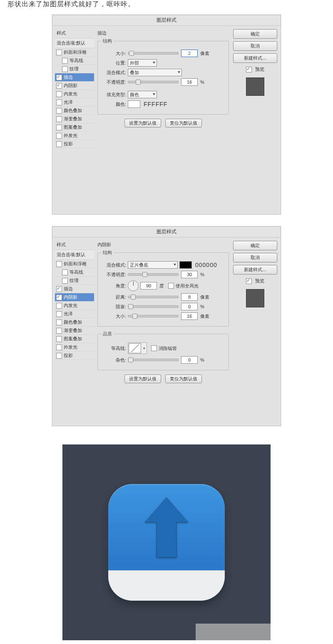 This screenshot has width=333, height=644. I want to click on noise-input: 0, so click(189, 360).